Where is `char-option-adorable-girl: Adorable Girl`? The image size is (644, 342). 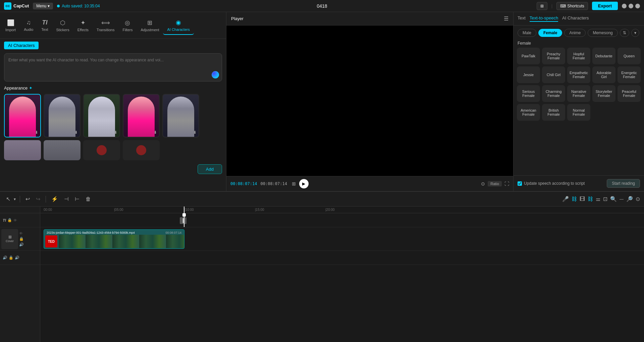
char-option-adorable-girl: Adorable Girl is located at coordinates (604, 75).